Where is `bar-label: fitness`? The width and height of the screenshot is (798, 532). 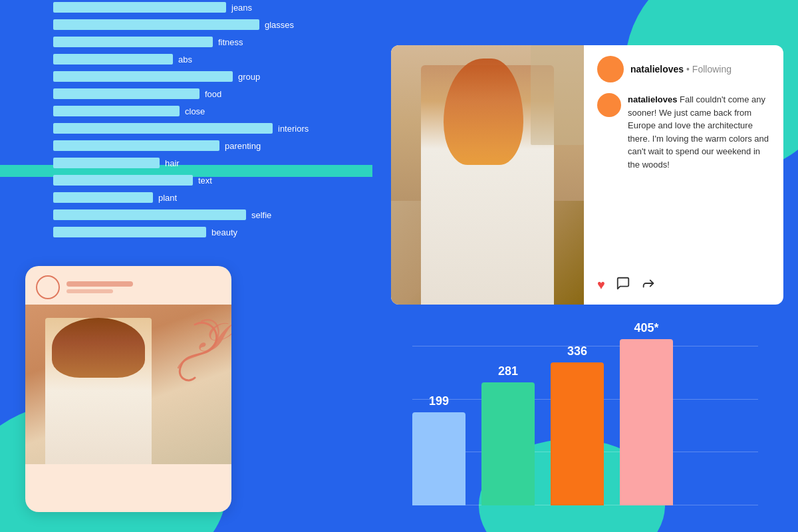 bar-label: fitness is located at coordinates (231, 43).